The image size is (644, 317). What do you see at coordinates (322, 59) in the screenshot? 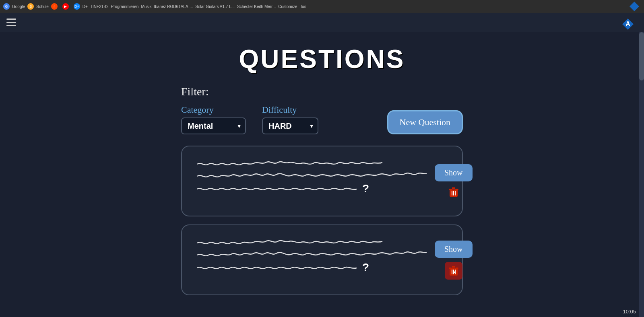
I see `page-title: QUESTIONS` at bounding box center [322, 59].